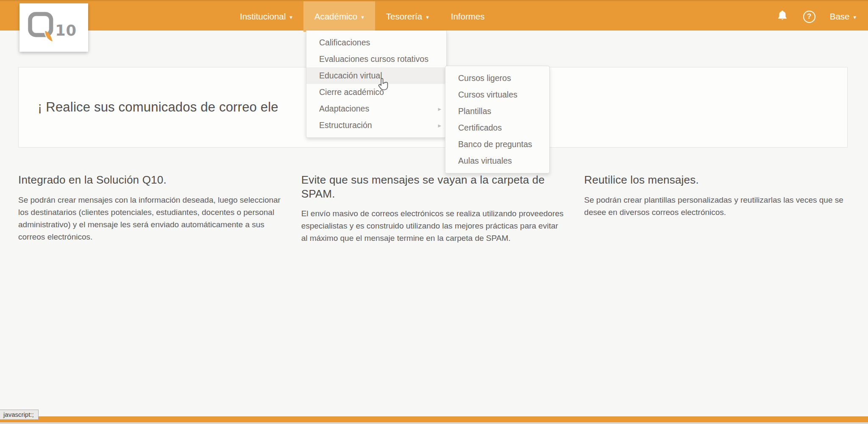 Image resolution: width=868 pixels, height=424 pixels. Describe the element at coordinates (782, 17) in the screenshot. I see `notifications-bell-icon` at that location.